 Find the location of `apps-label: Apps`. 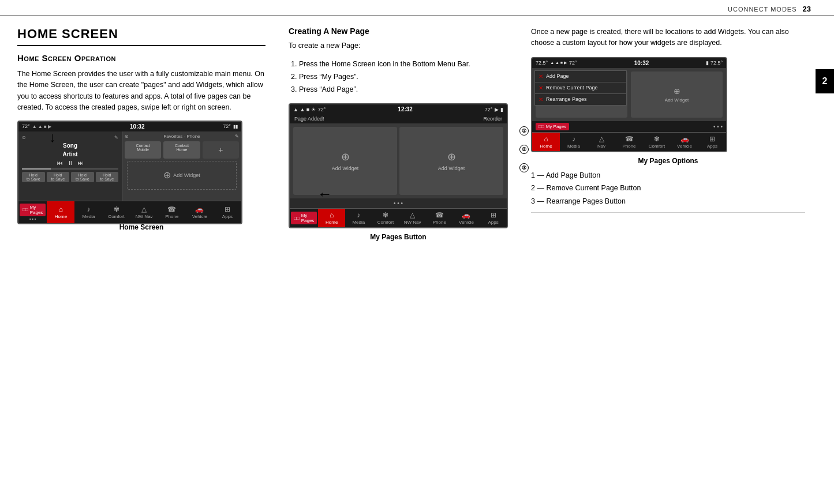

apps-label: Apps is located at coordinates (227, 217).